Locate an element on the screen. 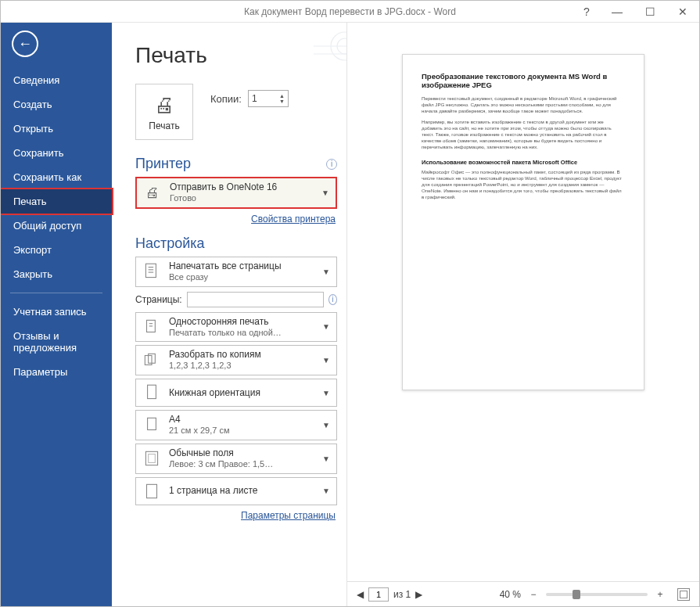  copies-spinner: ▲▼ is located at coordinates (282, 99).